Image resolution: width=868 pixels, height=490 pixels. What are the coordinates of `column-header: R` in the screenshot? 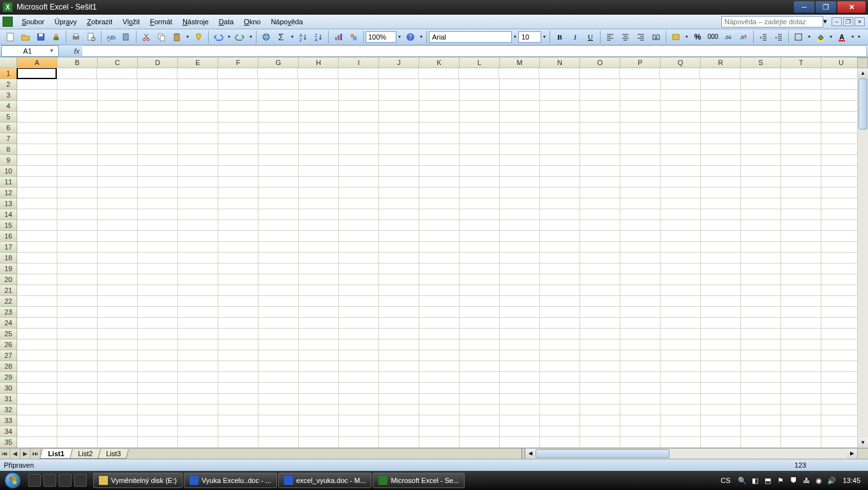 It's located at (721, 63).